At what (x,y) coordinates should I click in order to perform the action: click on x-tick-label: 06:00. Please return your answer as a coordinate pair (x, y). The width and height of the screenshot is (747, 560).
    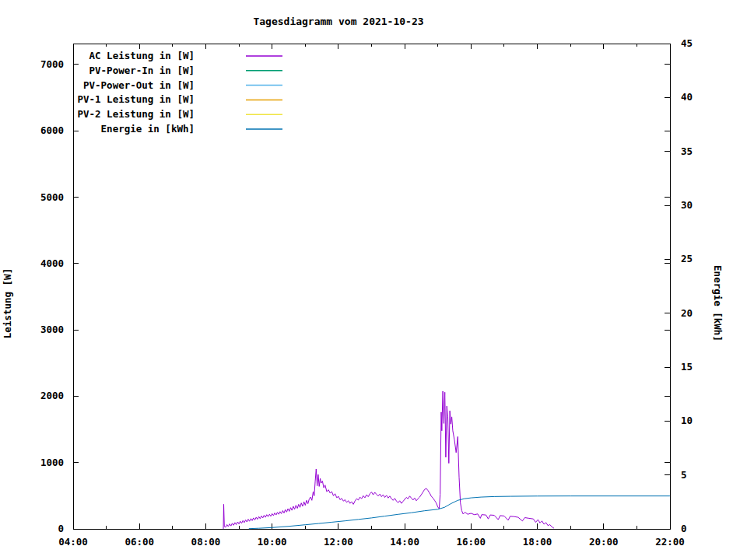
    Looking at the image, I should click on (139, 541).